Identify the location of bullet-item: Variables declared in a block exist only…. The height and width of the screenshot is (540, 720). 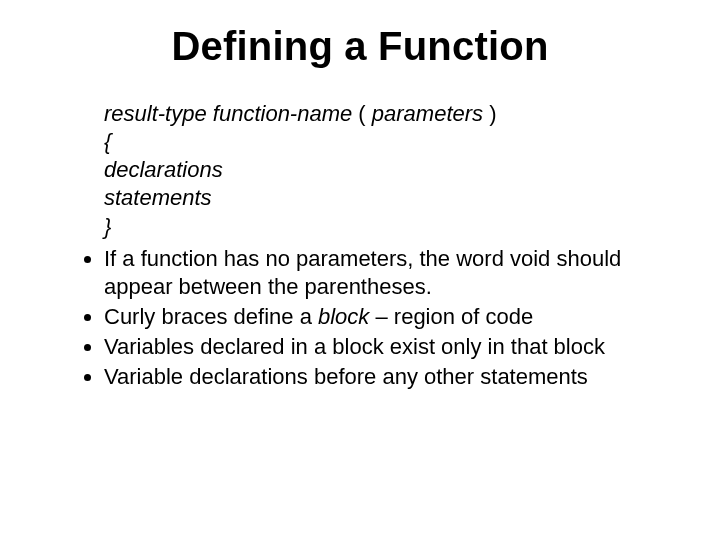
(382, 347).